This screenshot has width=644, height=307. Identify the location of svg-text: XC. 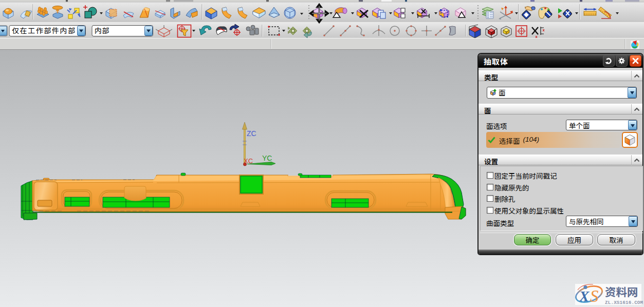
(248, 161).